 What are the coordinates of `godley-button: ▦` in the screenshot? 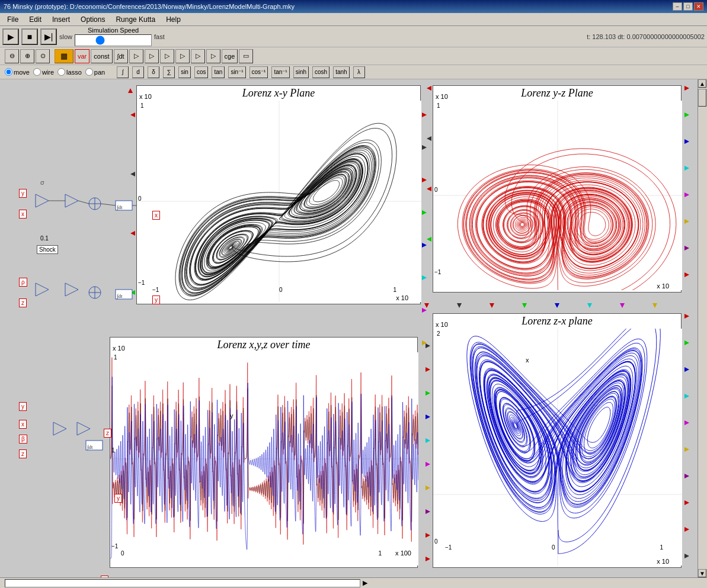 It's located at (64, 56).